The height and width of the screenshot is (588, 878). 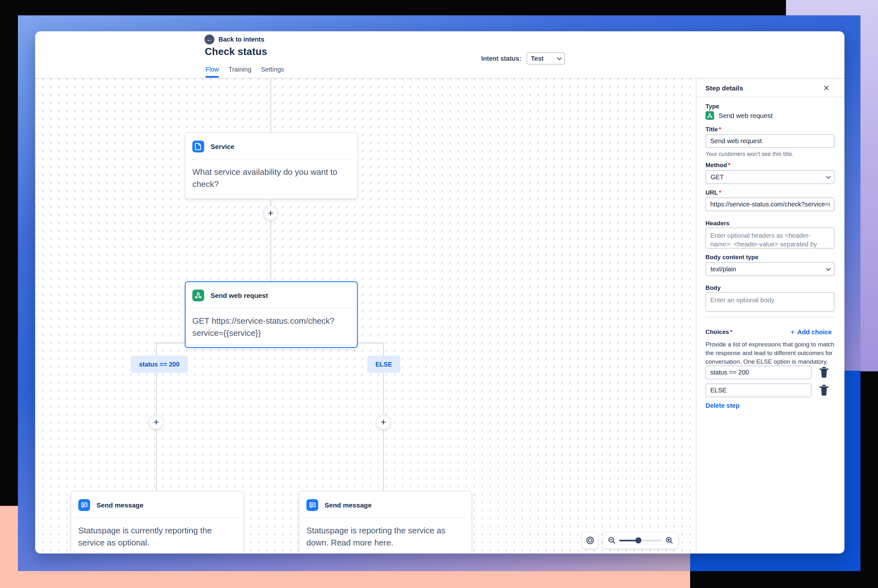 I want to click on node-service: Service What service availability do you…, so click(x=271, y=166).